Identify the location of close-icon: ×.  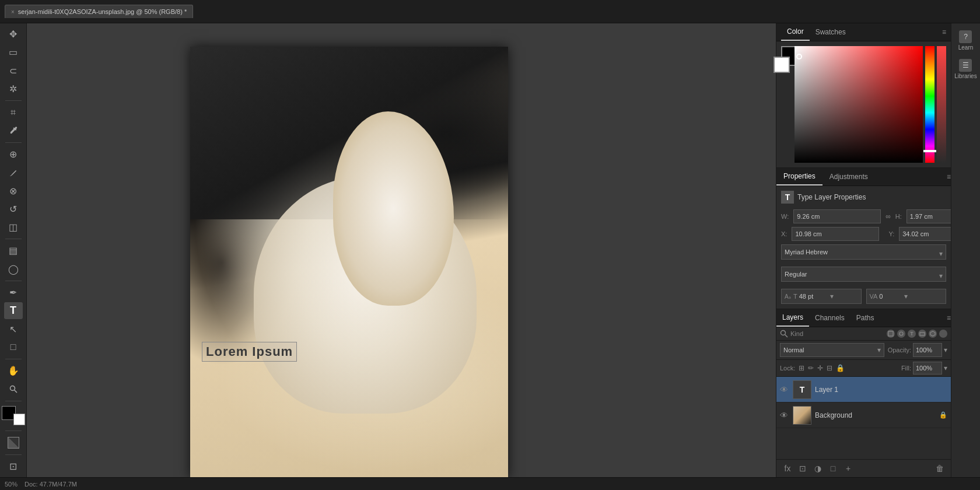
(13, 12).